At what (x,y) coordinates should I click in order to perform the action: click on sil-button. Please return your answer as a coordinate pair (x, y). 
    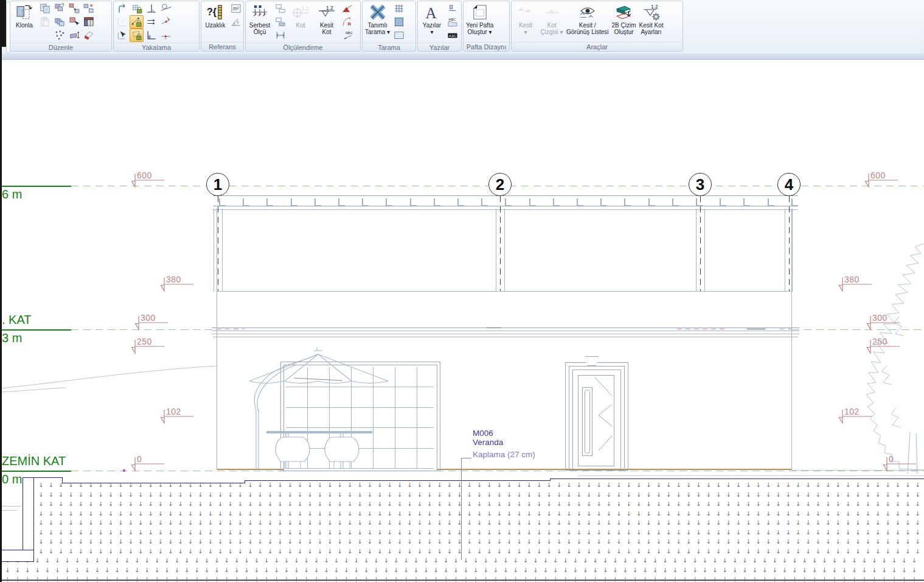
    Looking at the image, I should click on (89, 35).